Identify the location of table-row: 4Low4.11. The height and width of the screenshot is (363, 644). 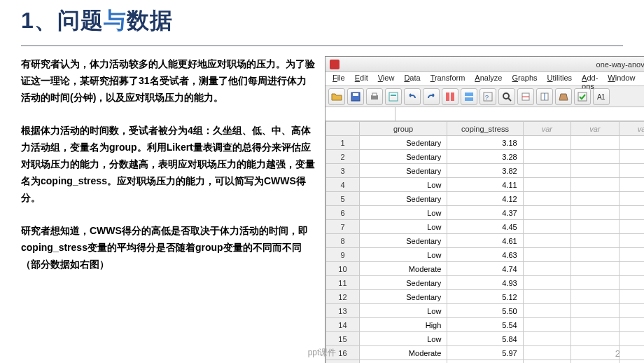
(486, 185).